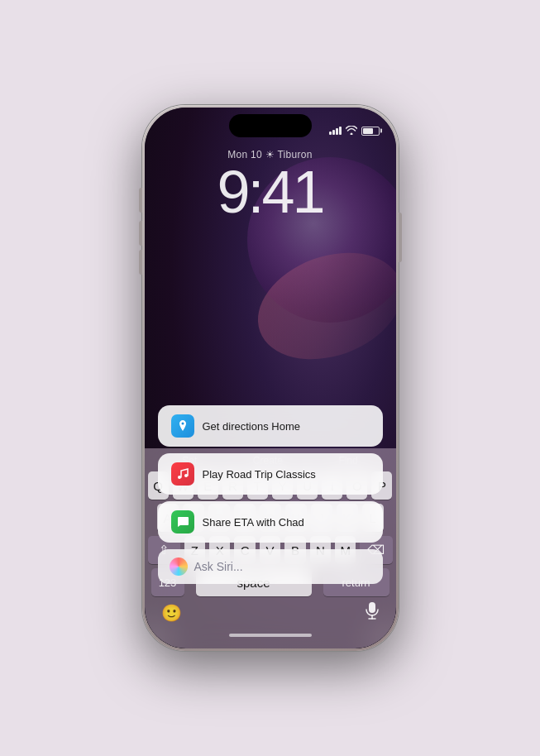 The width and height of the screenshot is (540, 756). I want to click on messages-icon, so click(183, 522).